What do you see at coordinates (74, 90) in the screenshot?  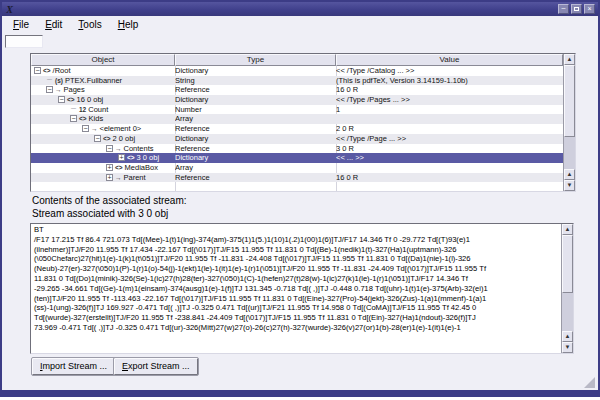 I see `object-label: Pages` at bounding box center [74, 90].